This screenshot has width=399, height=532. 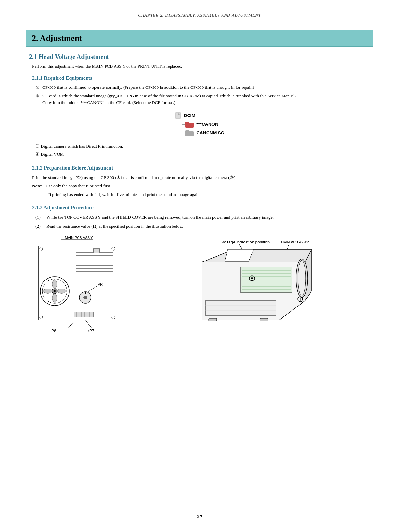 I want to click on item-3: ③ Digital camera which has Direct Print …, so click(x=204, y=146).